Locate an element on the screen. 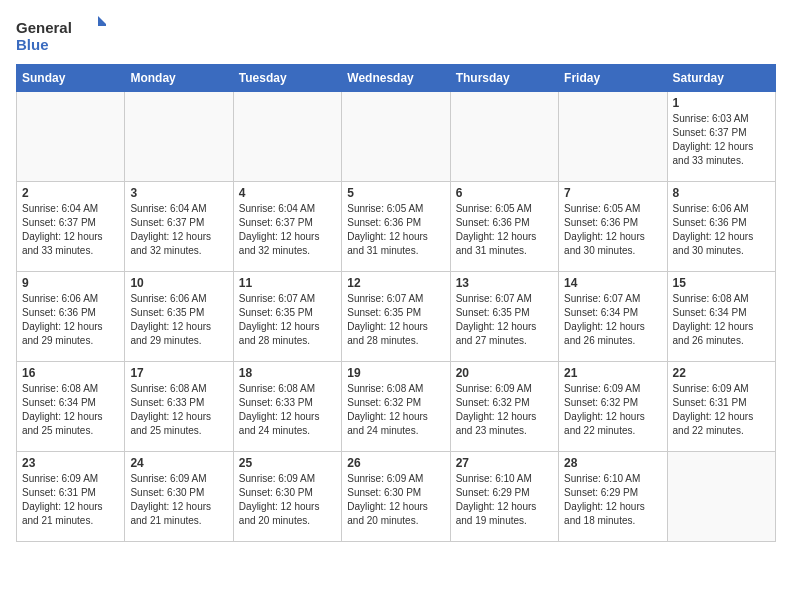 The image size is (792, 612). week-row-1: 1Sunrise: 6:03 AM Sunset: 6:37 PM Daylig… is located at coordinates (396, 137).